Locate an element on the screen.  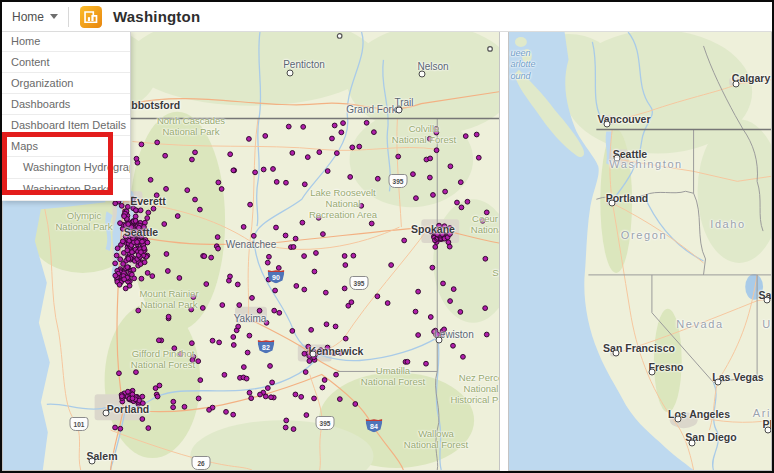
menu-item-washington-parks: Washington Parks is located at coordinates (66, 190).